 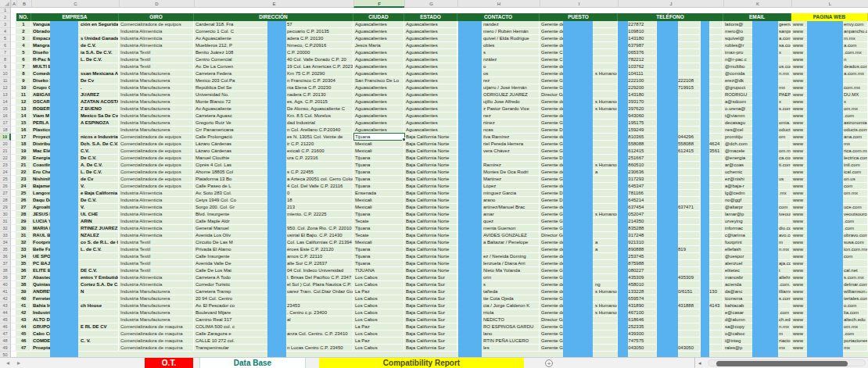 I want to click on row-header: 31, so click(x=5, y=222).